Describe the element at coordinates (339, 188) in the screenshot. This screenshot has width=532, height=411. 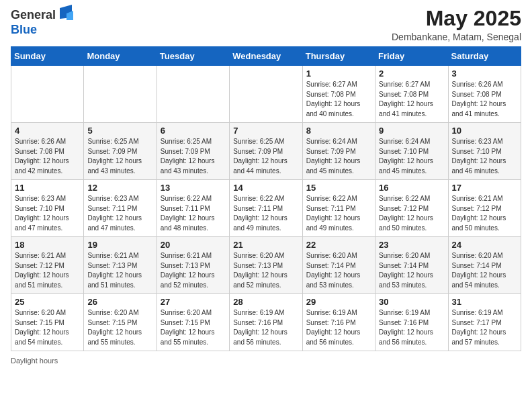
I see `day-number: 15` at that location.